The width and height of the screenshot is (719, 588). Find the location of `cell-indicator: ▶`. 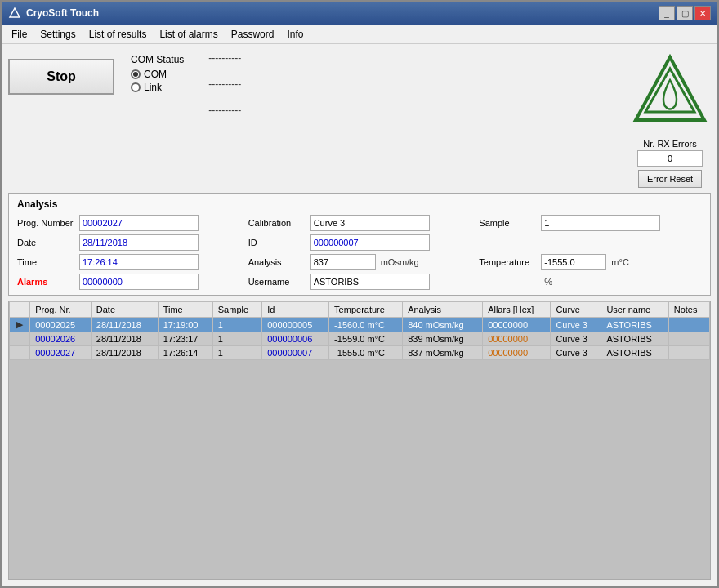

cell-indicator: ▶ is located at coordinates (20, 325).